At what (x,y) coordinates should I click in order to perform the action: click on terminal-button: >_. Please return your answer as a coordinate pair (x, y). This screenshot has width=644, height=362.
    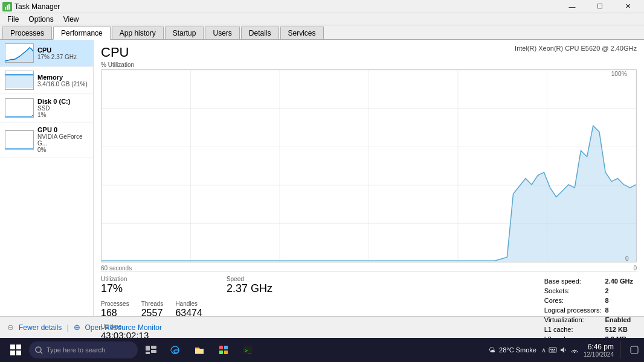
    Looking at the image, I should click on (248, 350).